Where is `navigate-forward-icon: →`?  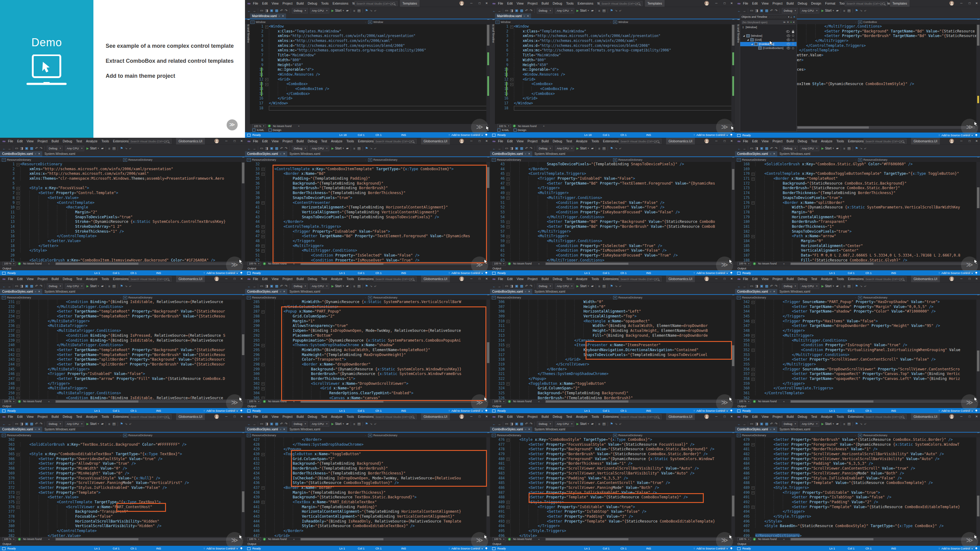 navigate-forward-icon: → is located at coordinates (744, 11).